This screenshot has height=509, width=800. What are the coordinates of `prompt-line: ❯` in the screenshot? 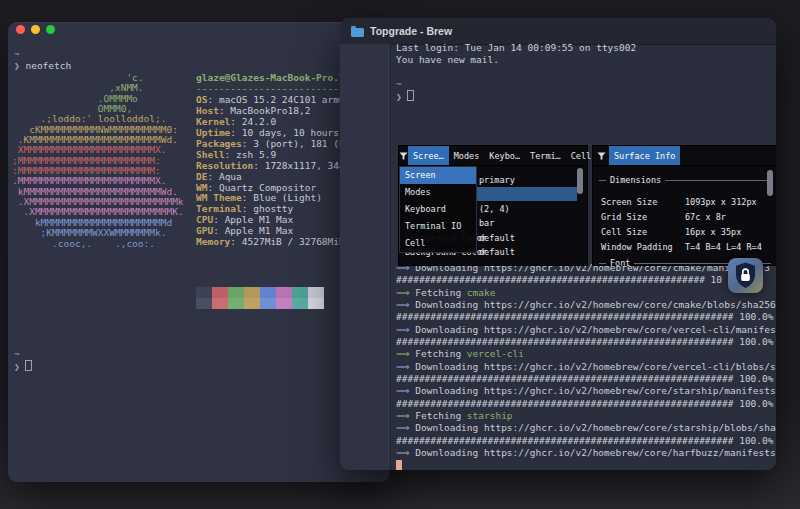 It's located at (405, 96).